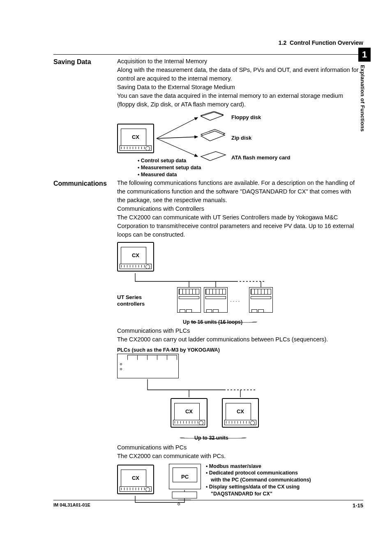 The height and width of the screenshot is (555, 392). What do you see at coordinates (362, 97) in the screenshot?
I see `chapter-title: Explanation of Functions` at bounding box center [362, 97].